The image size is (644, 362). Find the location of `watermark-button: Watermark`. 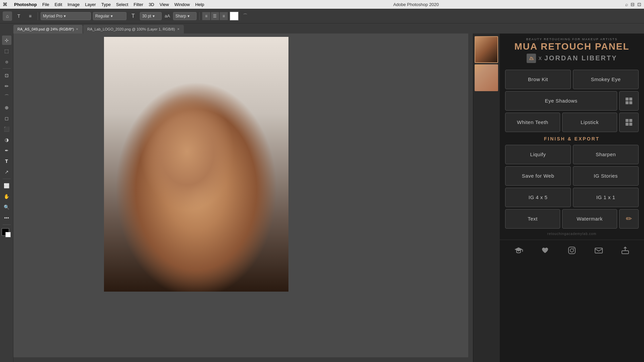

watermark-button: Watermark is located at coordinates (590, 219).